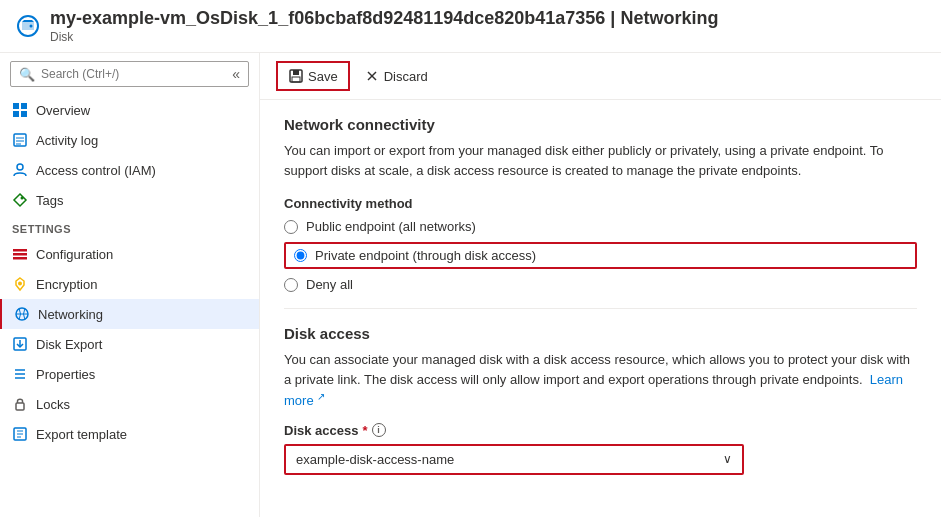  Describe the element at coordinates (600, 124) in the screenshot. I see `network-connectivity-title: Network connectivity` at that location.